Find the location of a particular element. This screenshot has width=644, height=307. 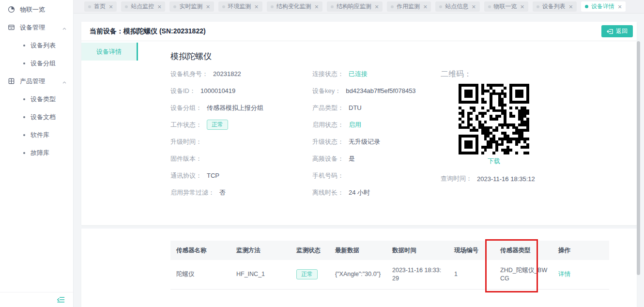

tab-label: 实时监测 is located at coordinates (191, 7).